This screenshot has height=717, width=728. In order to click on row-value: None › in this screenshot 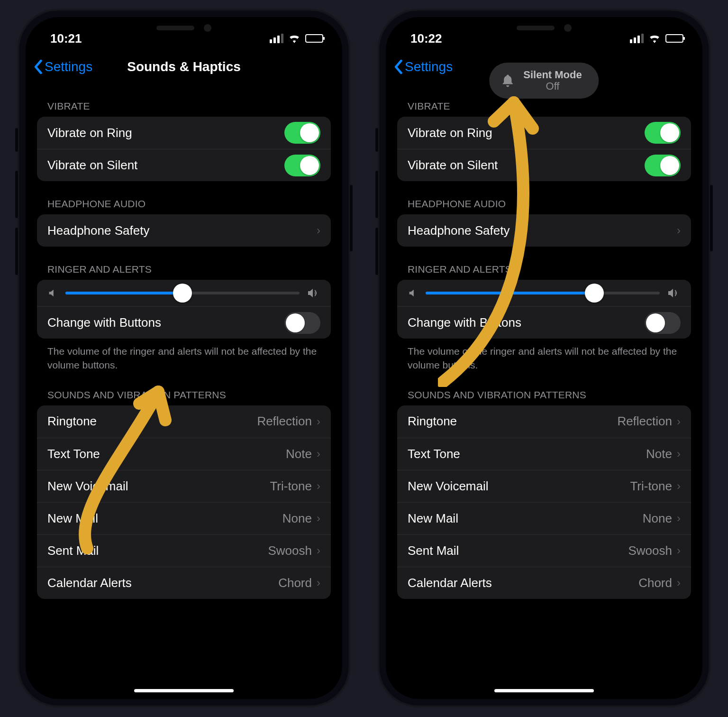, I will do `click(662, 519)`.